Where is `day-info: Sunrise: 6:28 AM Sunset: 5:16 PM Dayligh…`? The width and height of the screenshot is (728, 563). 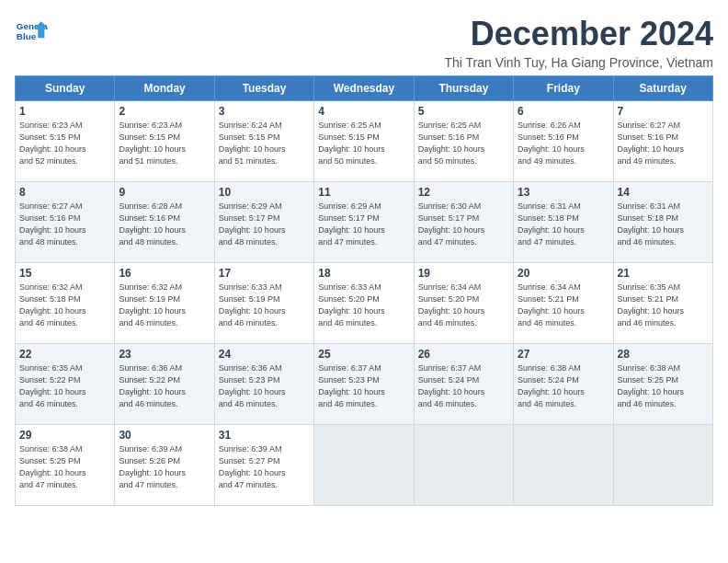 day-info: Sunrise: 6:28 AM Sunset: 5:16 PM Dayligh… is located at coordinates (164, 224).